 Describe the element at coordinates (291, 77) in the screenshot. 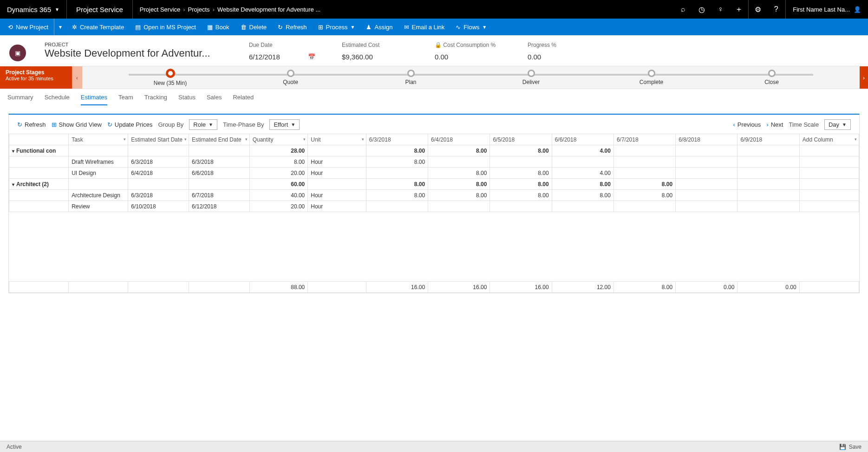

I see `stage-quote: Quote` at that location.